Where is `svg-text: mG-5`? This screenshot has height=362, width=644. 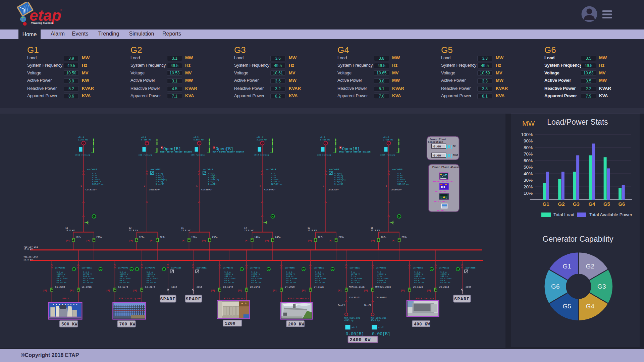
svg-text: mG-5 is located at coordinates (196, 137).